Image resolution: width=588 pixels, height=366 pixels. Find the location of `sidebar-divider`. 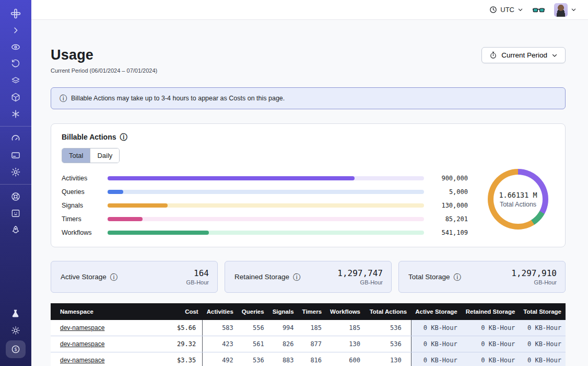

sidebar-divider is located at coordinates (16, 127).